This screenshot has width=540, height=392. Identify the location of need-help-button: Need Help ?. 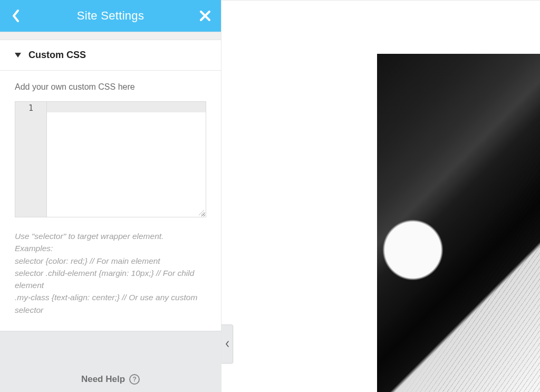
(111, 379).